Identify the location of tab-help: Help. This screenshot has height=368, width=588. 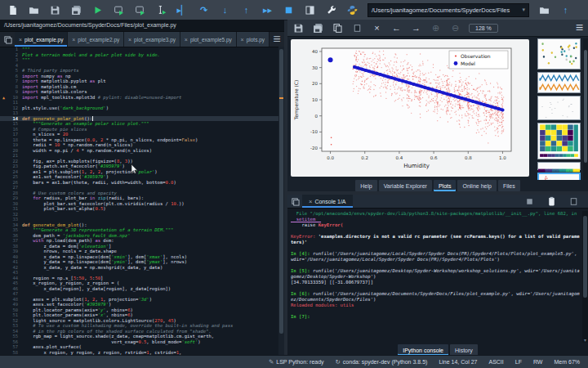
(366, 186).